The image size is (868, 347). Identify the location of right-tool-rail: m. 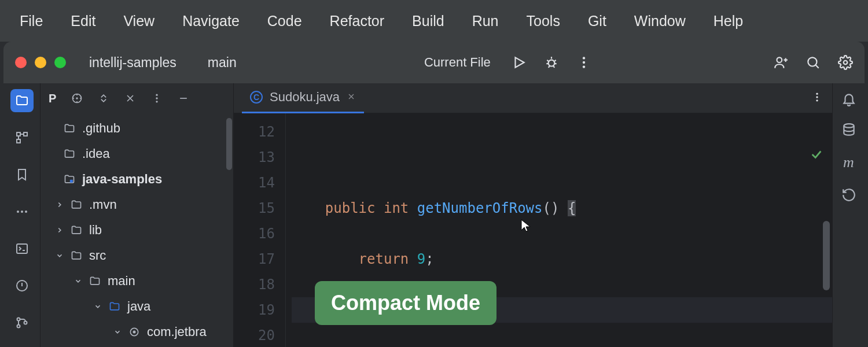
(848, 215).